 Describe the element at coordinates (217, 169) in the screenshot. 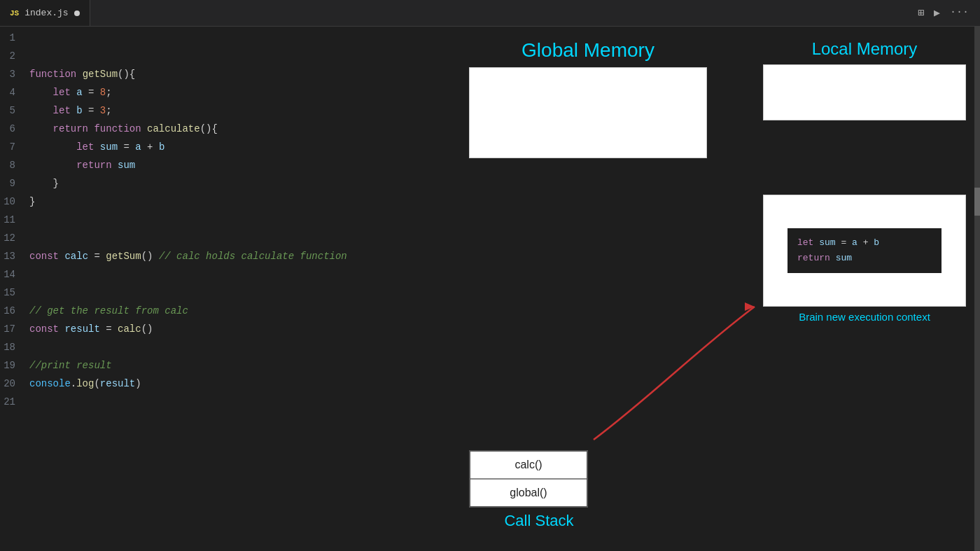

I see `code-line: 8 return sum` at that location.